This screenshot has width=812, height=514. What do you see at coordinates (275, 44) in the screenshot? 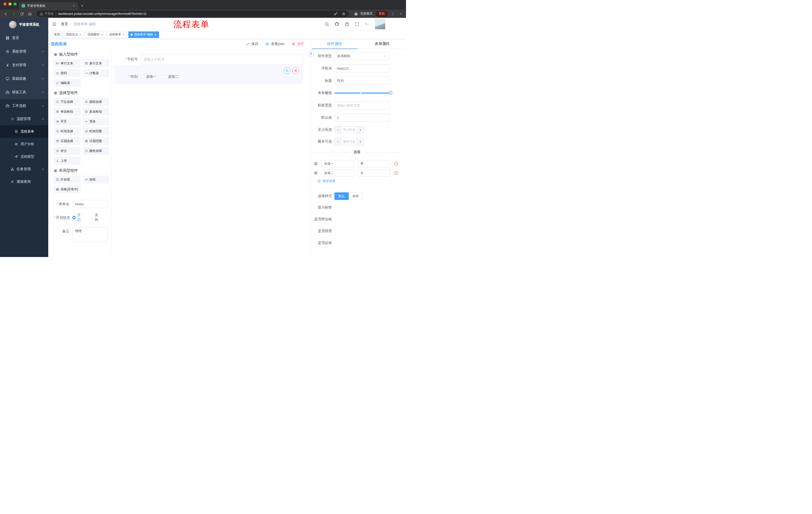
I see `view-json-button: 查看json` at bounding box center [275, 44].